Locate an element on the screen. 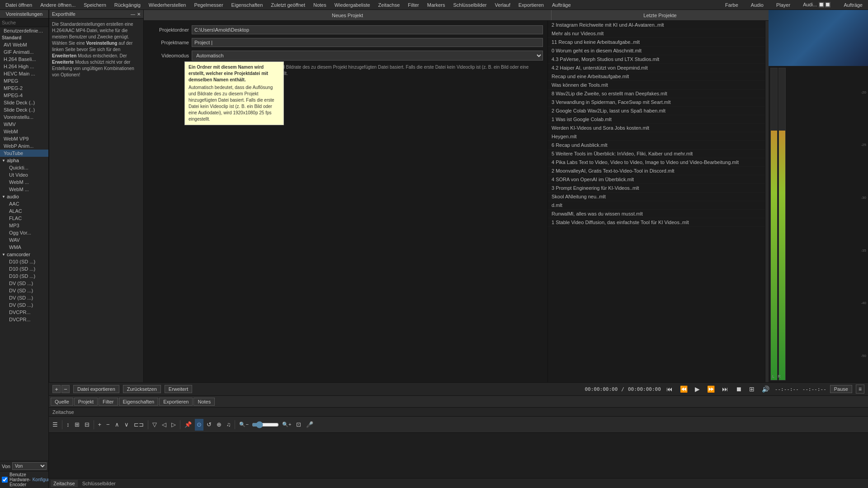 This screenshot has height=488, width=868. recent-item: Was können die Tools.mlt is located at coordinates (656, 85).